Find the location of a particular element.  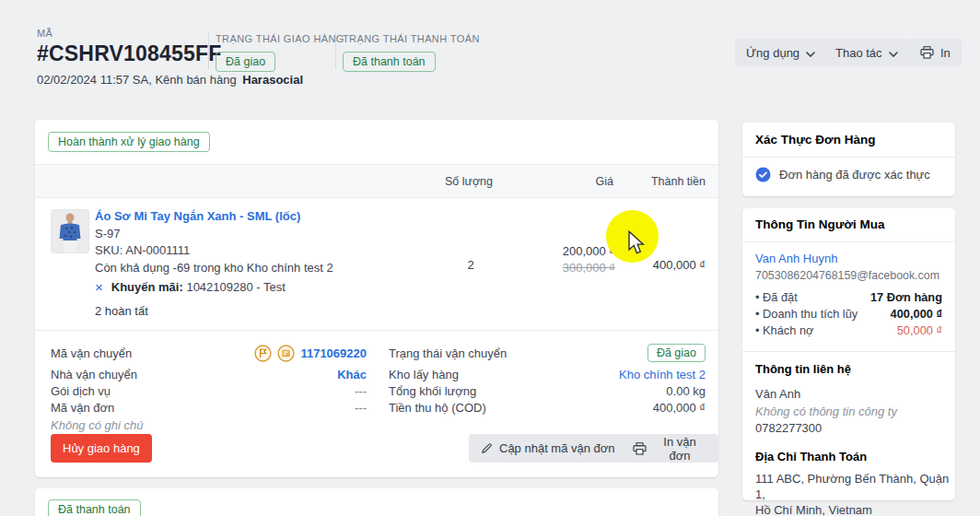

verification-card: Xác Thực Đơn Hàng Đơn hàng đã được xác t… is located at coordinates (849, 159).